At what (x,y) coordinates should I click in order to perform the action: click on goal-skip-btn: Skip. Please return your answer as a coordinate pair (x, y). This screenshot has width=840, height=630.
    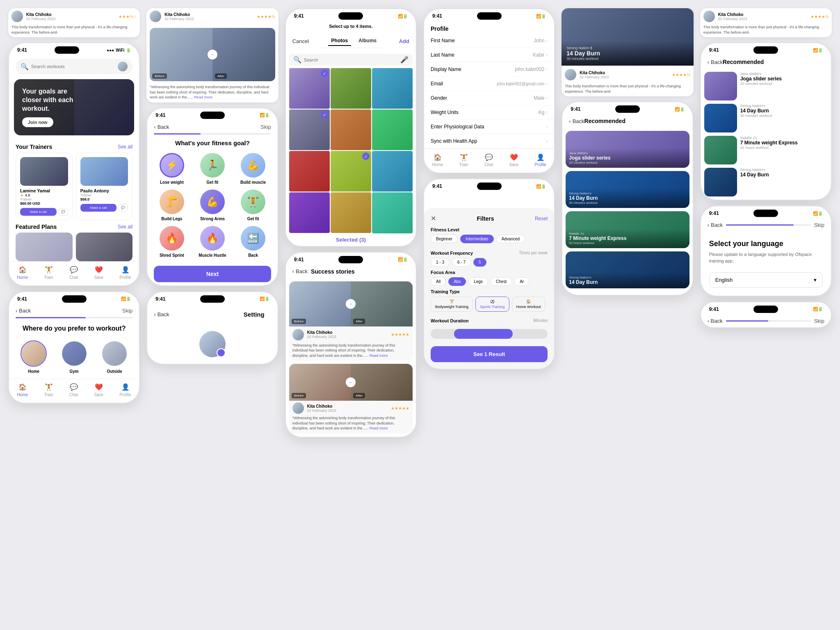
    Looking at the image, I should click on (266, 127).